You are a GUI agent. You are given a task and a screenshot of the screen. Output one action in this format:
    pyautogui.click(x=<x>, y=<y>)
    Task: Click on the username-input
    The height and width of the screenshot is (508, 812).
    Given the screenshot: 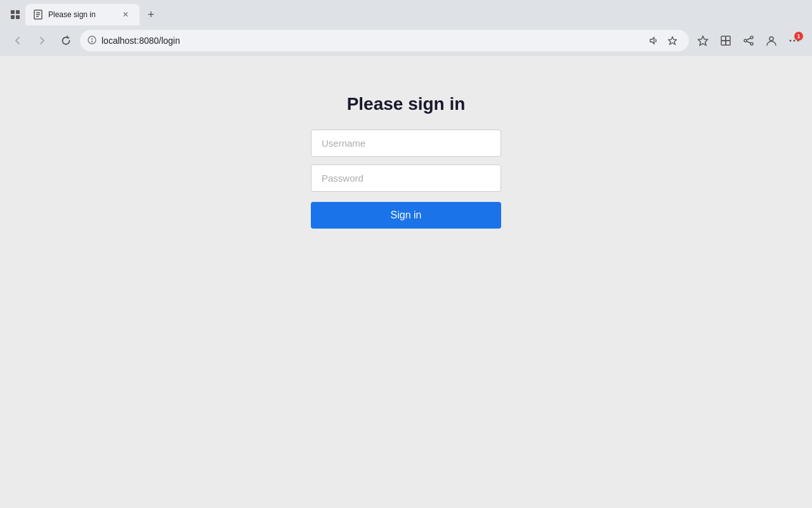 What is the action you would take?
    pyautogui.click(x=406, y=144)
    